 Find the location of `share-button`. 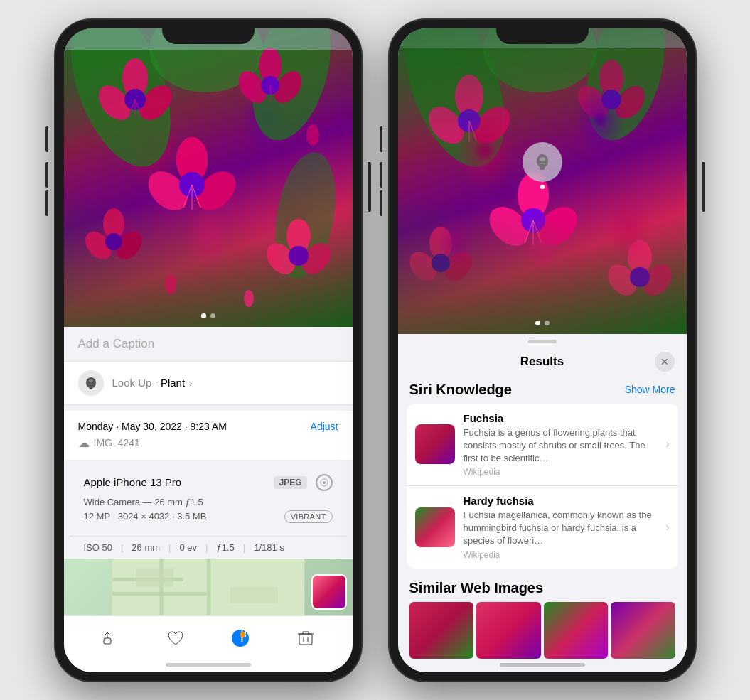

share-button is located at coordinates (110, 638).